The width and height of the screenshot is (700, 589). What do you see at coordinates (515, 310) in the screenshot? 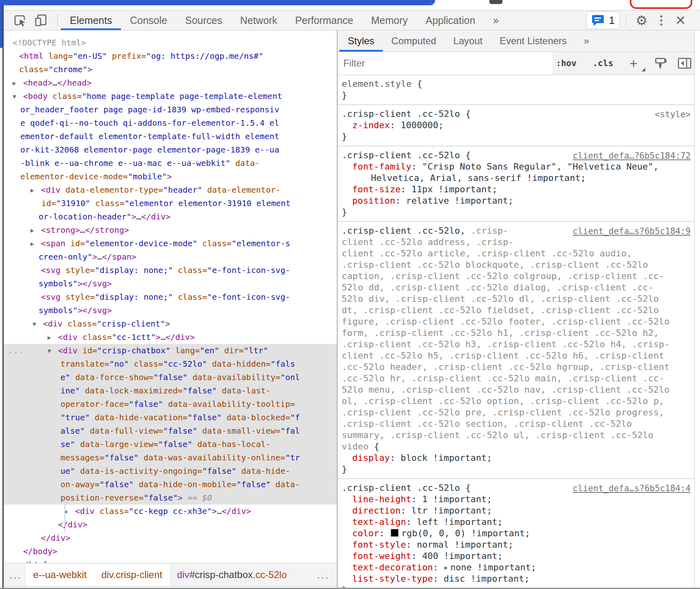
I see `css-line: dt, .crisp-client .cc-52lo fieldset, .cr…` at bounding box center [515, 310].